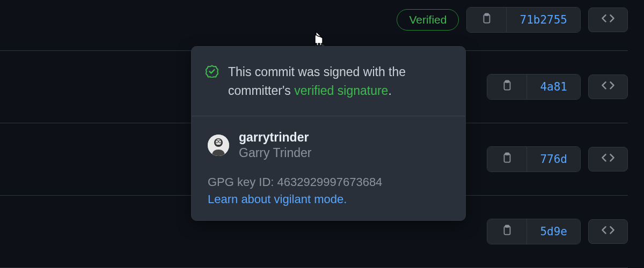  I want to click on avatar, so click(218, 145).